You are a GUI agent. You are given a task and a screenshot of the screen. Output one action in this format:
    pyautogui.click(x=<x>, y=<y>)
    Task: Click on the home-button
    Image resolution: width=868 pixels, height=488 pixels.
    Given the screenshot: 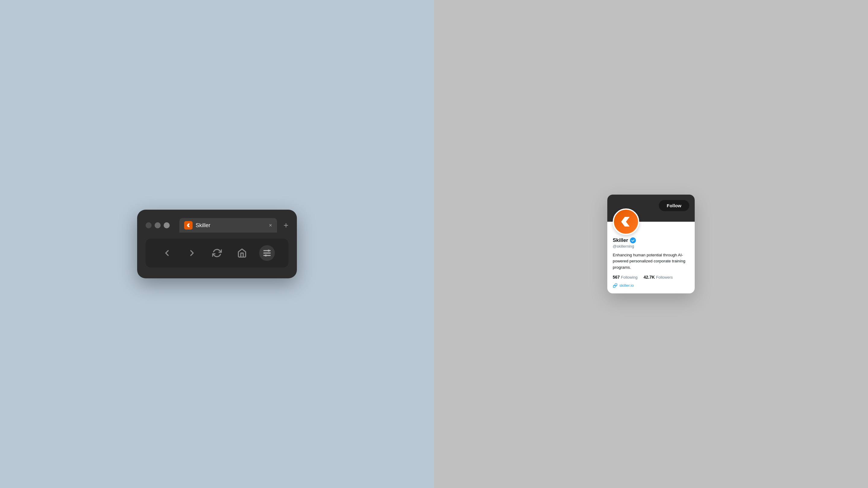 What is the action you would take?
    pyautogui.click(x=242, y=253)
    